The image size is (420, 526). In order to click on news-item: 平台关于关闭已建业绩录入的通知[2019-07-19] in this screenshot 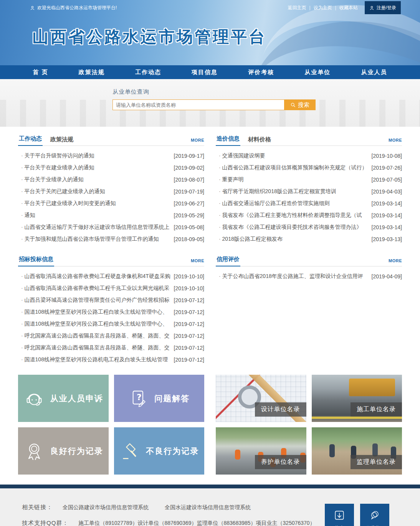, I will do `click(113, 191)`.